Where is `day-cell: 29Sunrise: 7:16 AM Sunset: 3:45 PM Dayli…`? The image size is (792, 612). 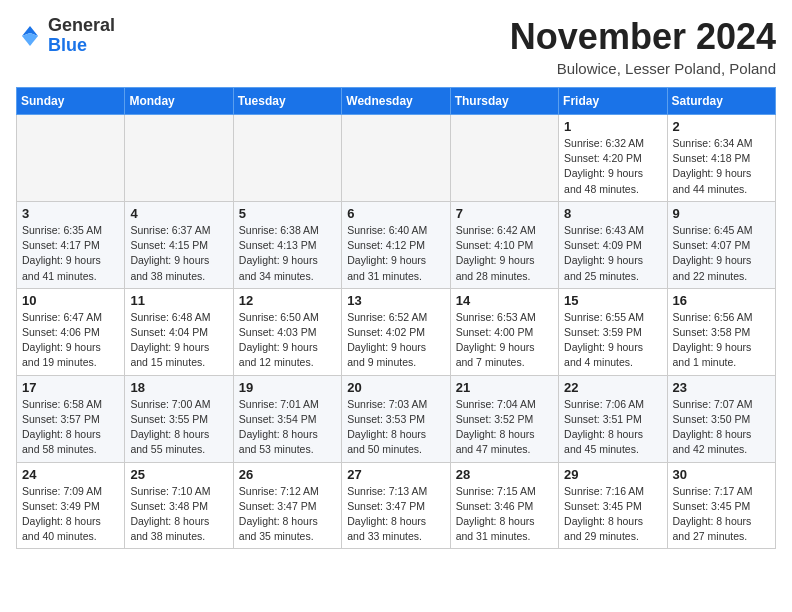 day-cell: 29Sunrise: 7:16 AM Sunset: 3:45 PM Dayli… is located at coordinates (613, 506).